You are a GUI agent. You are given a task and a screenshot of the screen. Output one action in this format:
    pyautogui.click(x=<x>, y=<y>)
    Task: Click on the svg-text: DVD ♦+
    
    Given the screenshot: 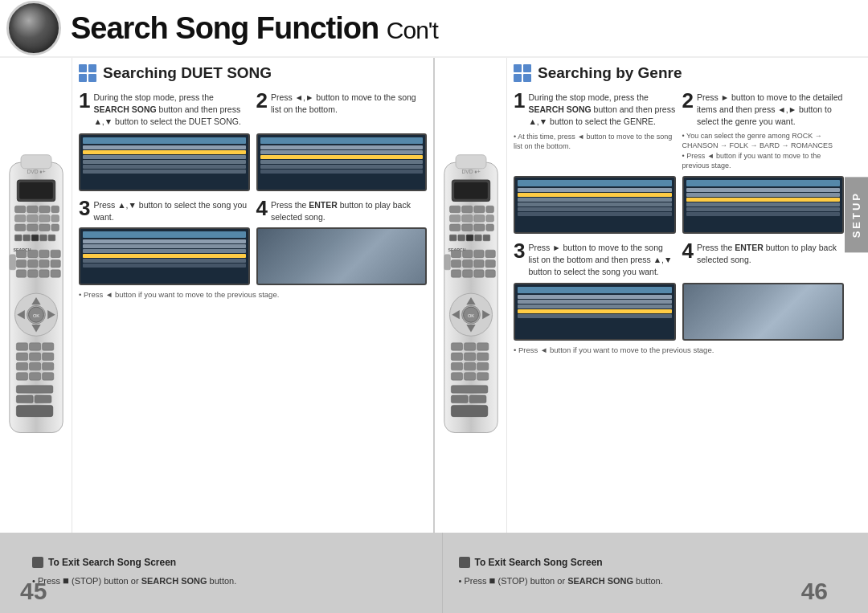 What is the action you would take?
    pyautogui.click(x=471, y=172)
    